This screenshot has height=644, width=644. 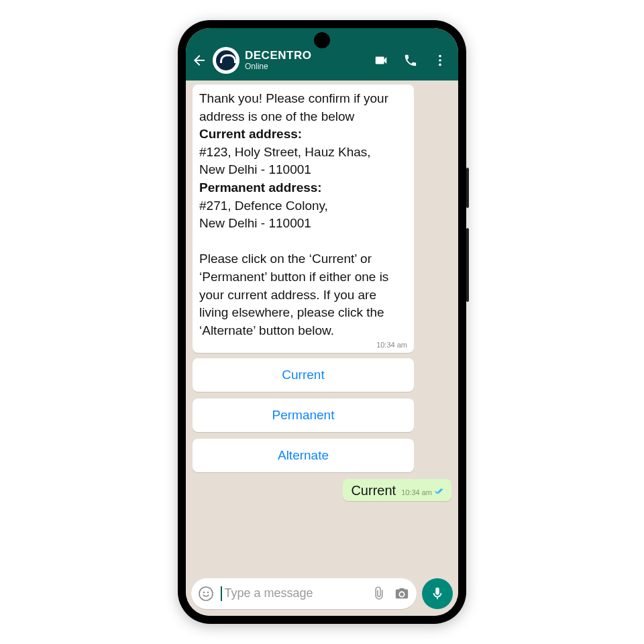 I want to click on permanent-address-line1: #271, Defence Colony,, so click(x=264, y=205).